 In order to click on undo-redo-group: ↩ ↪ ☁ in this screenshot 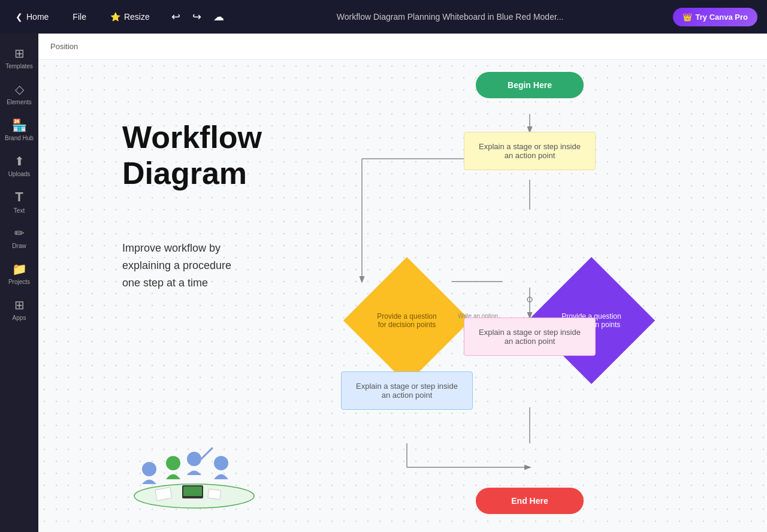, I will do `click(198, 17)`.